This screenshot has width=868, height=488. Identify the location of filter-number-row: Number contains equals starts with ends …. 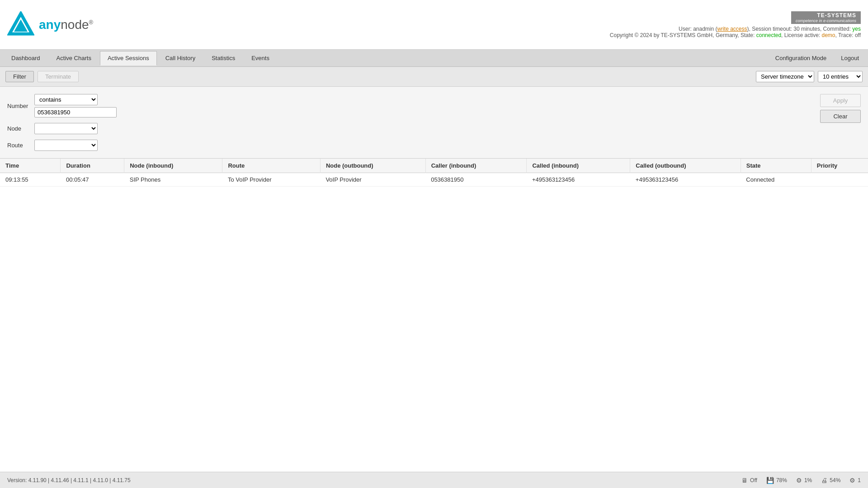
(434, 106).